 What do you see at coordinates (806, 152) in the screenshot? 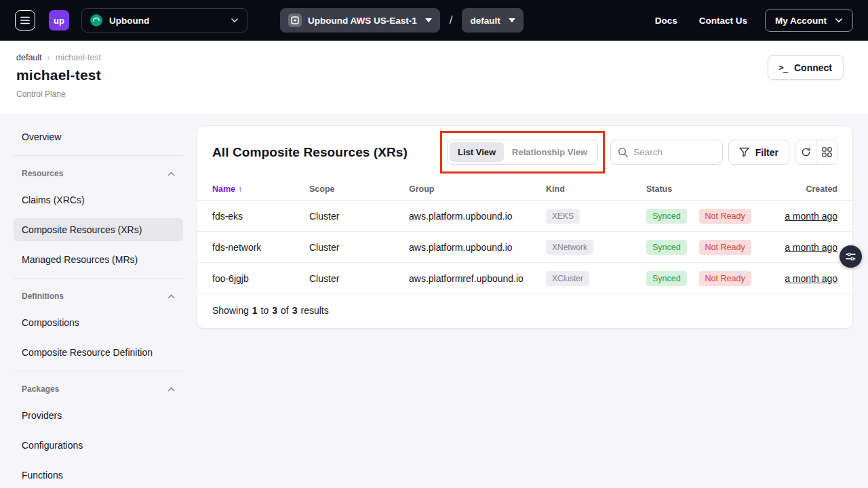
I see `refresh-icon` at bounding box center [806, 152].